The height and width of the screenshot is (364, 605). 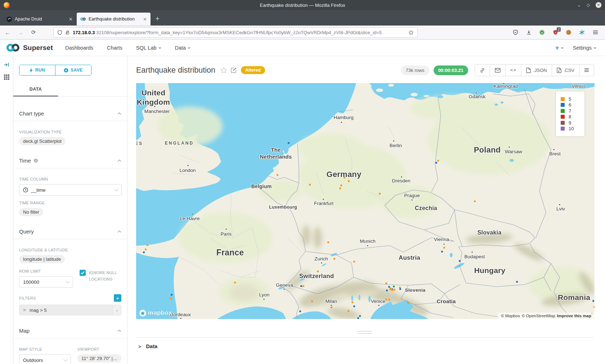 What do you see at coordinates (261, 187) in the screenshot?
I see `map-country-label: Belgium` at bounding box center [261, 187].